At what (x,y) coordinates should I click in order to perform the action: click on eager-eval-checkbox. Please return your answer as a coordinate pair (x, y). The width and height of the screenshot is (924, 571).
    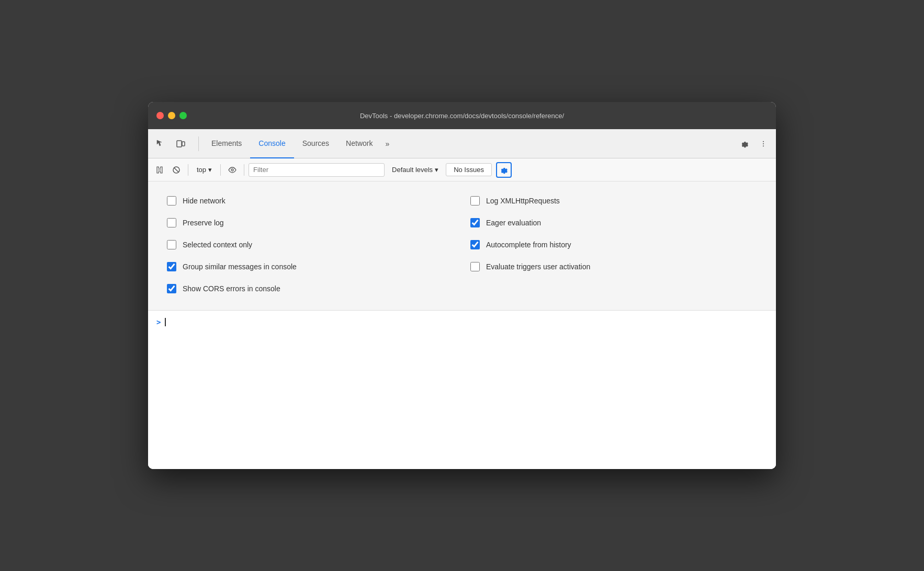
    Looking at the image, I should click on (475, 223).